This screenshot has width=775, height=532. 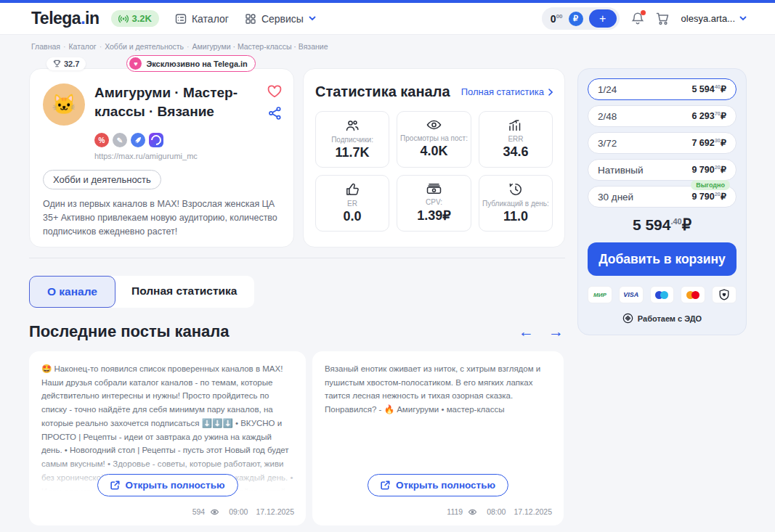 I want to click on cpv-icon, so click(x=434, y=189).